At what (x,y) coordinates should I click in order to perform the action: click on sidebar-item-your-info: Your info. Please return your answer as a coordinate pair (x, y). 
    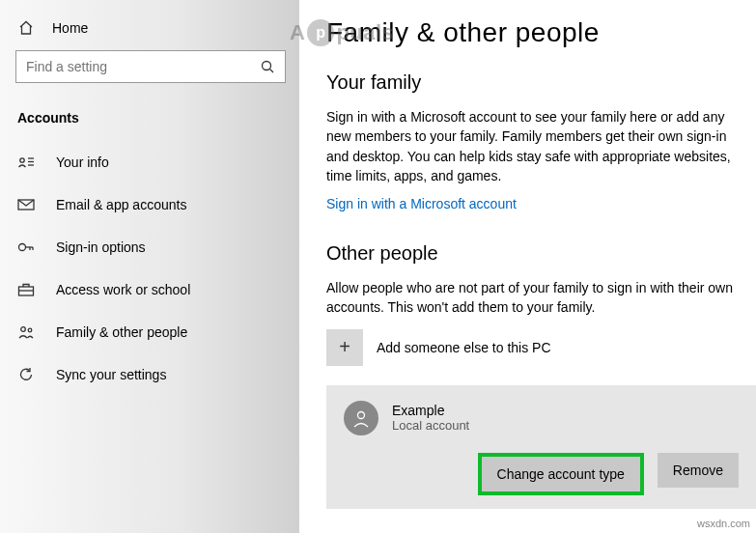
    Looking at the image, I should click on (147, 162).